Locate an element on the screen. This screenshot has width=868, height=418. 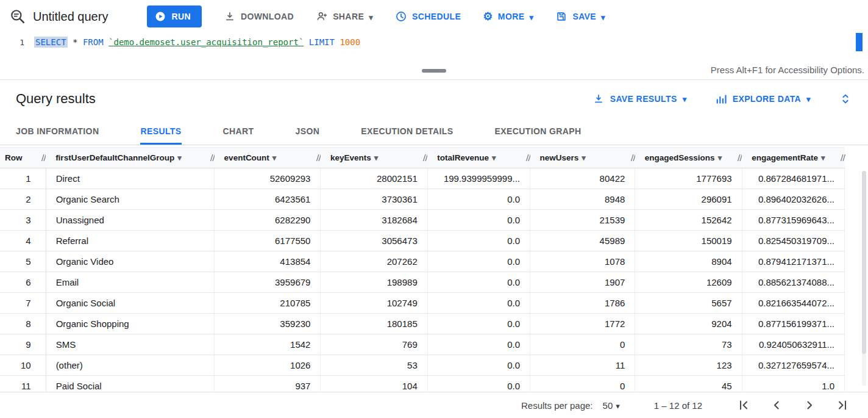
tab-execution-graph: EXECUTION GRAPH is located at coordinates (538, 131).